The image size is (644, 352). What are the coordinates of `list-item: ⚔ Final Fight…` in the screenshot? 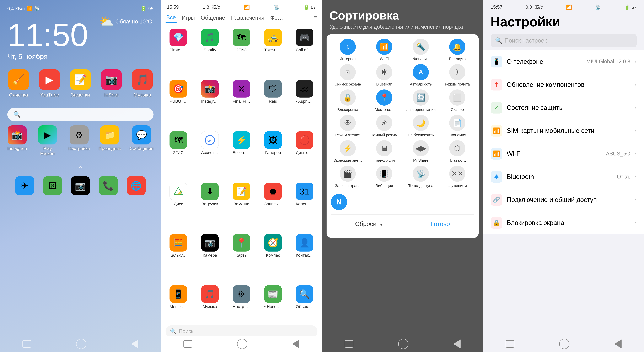 It's located at (242, 104).